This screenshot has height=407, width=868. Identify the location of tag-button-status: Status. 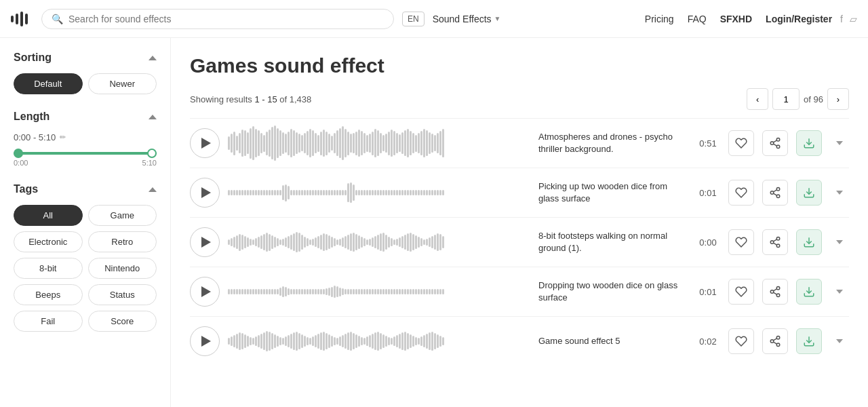
(123, 294).